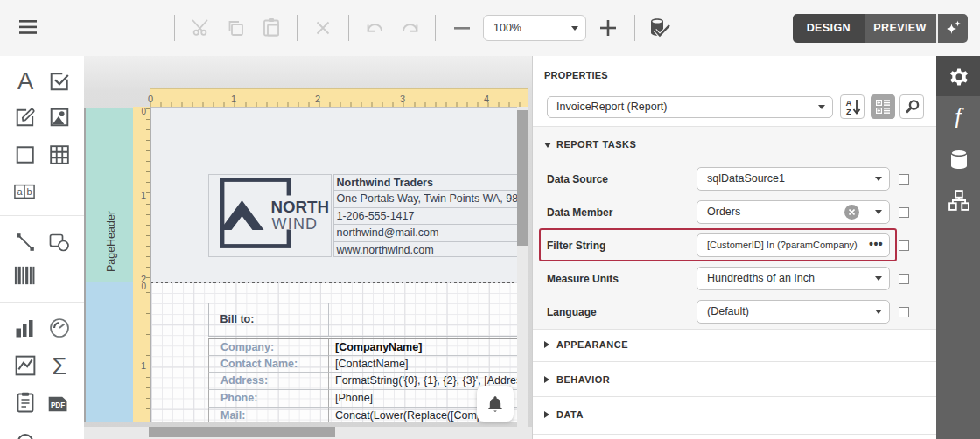 The height and width of the screenshot is (439, 980). I want to click on svg-text: NORTH, so click(300, 206).